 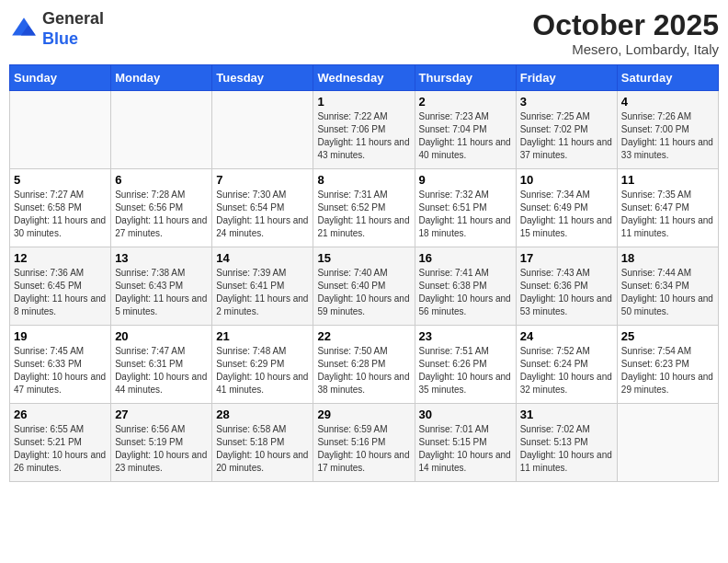 I want to click on day-info: Sunrise: 7:38 AMSunset: 6:43 PMDaylight:…, so click(x=162, y=293).